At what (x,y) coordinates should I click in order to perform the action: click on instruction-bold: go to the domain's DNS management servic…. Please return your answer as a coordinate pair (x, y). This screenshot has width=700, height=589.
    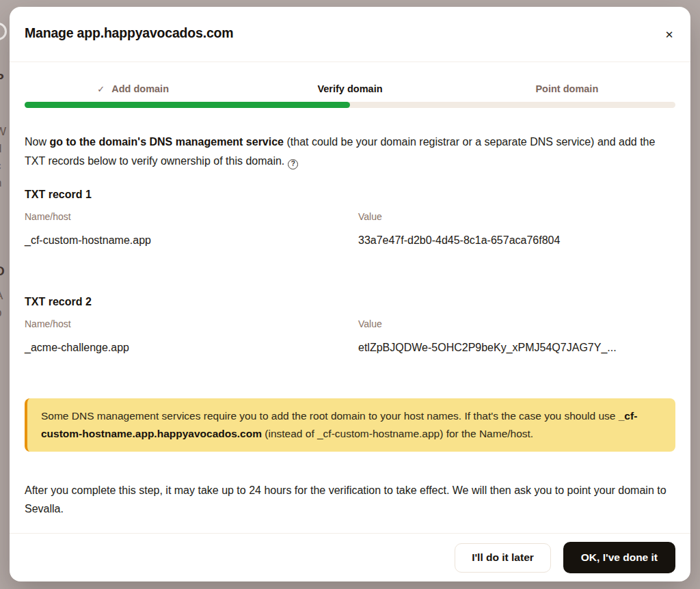
    Looking at the image, I should click on (167, 142).